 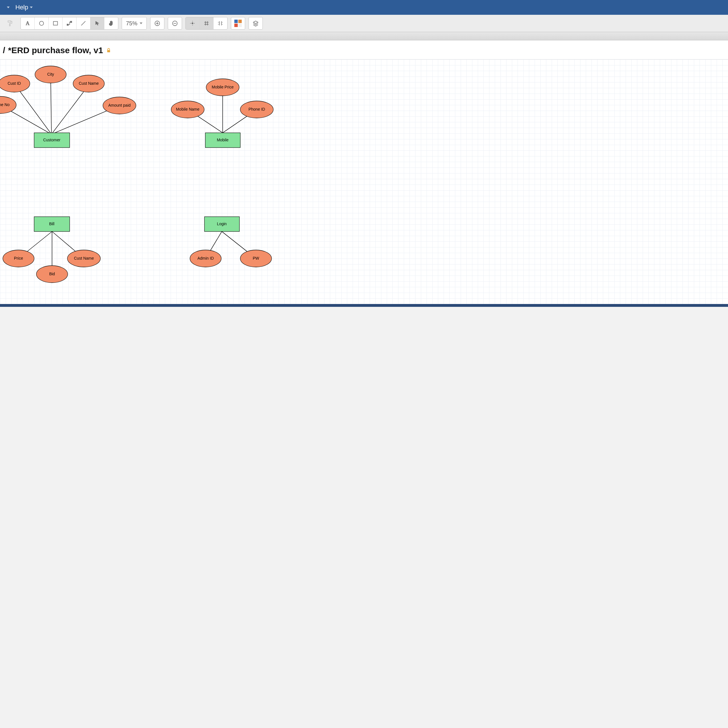 What do you see at coordinates (111, 23) in the screenshot?
I see `pan-tool-button` at bounding box center [111, 23].